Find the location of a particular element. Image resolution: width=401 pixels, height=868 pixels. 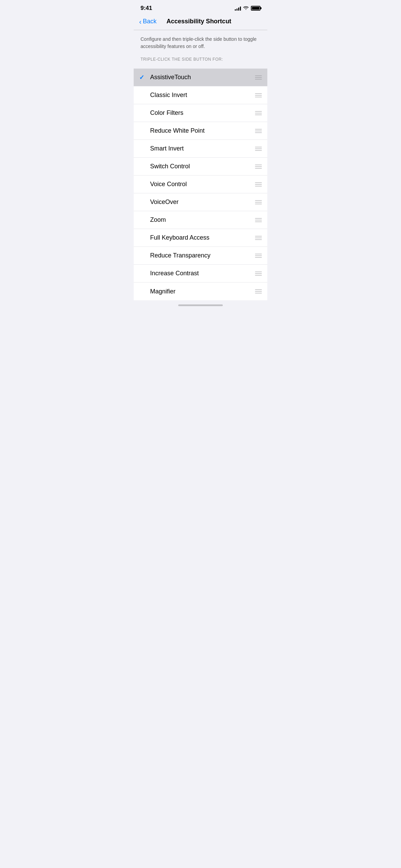

list-item-magnifier: Magnifier is located at coordinates (200, 291).